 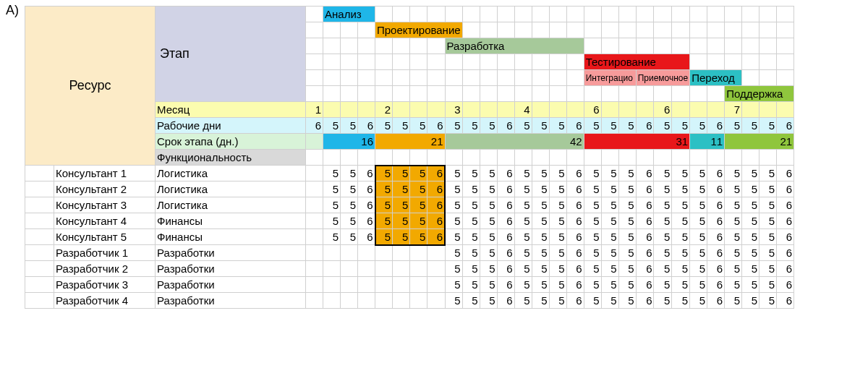 I want to click on resource-header: Ресурс, so click(x=90, y=86).